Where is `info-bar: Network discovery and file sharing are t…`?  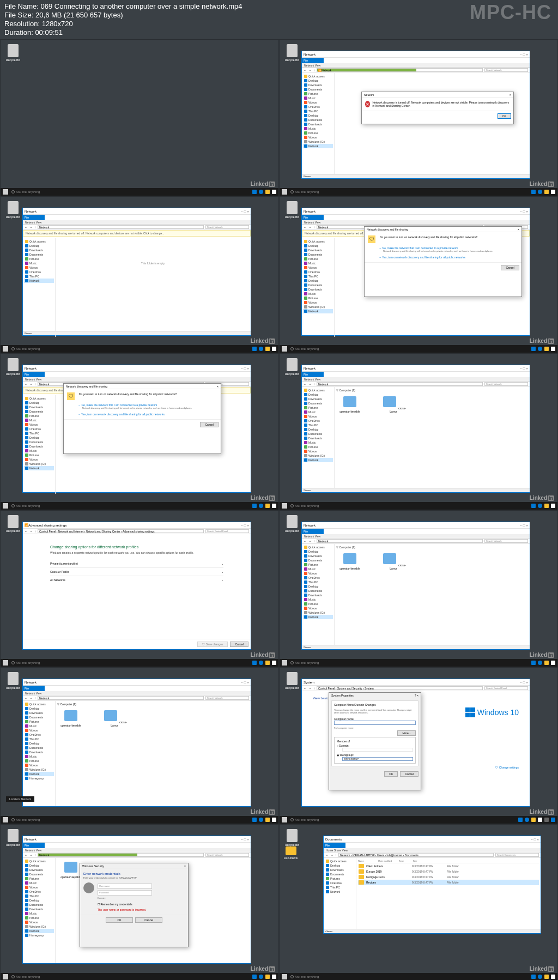 info-bar: Network discovery and file sharing are t… is located at coordinates (137, 233).